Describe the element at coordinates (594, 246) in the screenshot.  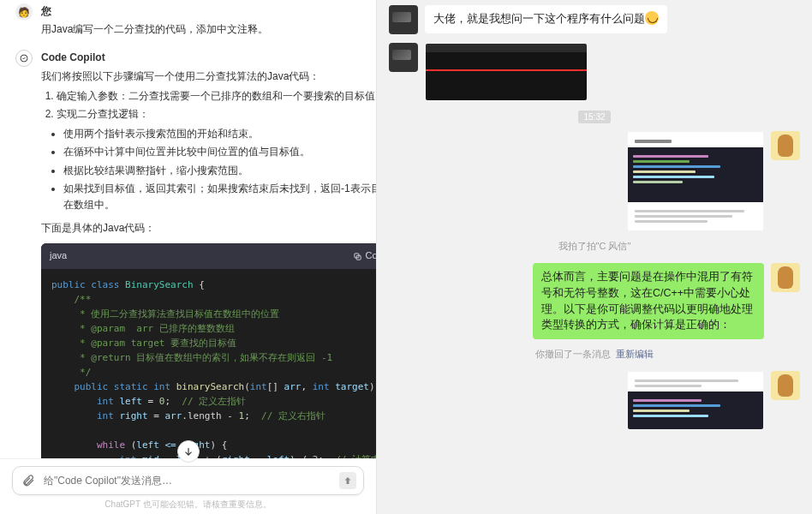
I see `pat-text: 我拍了拍"C 风信"` at that location.